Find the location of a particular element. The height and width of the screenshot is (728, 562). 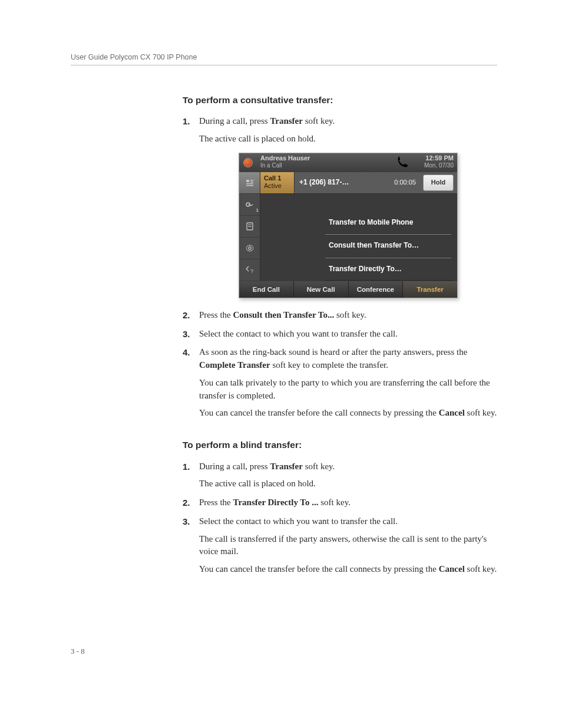

phone-ui: Andreas Hauser In a Call 12:59 PM Mon, 0… is located at coordinates (348, 225).